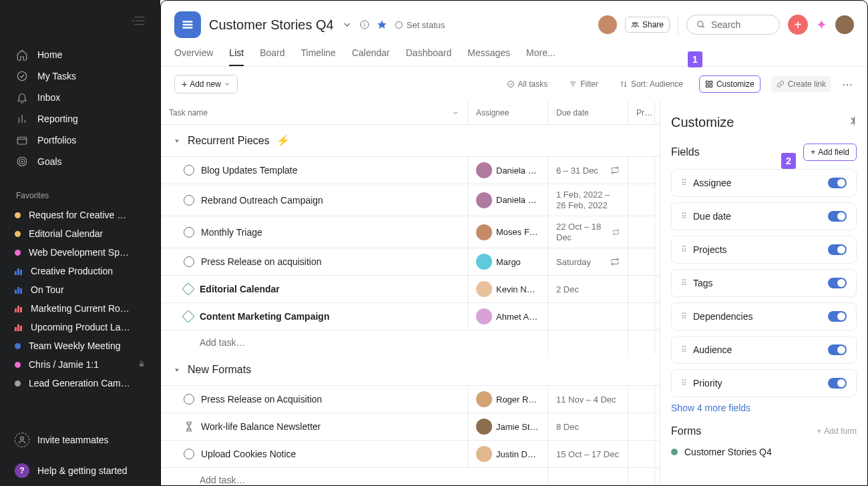 The width and height of the screenshot is (868, 486). Describe the element at coordinates (764, 408) in the screenshot. I see `show-more-fields-link: Show 4 more fields` at that location.